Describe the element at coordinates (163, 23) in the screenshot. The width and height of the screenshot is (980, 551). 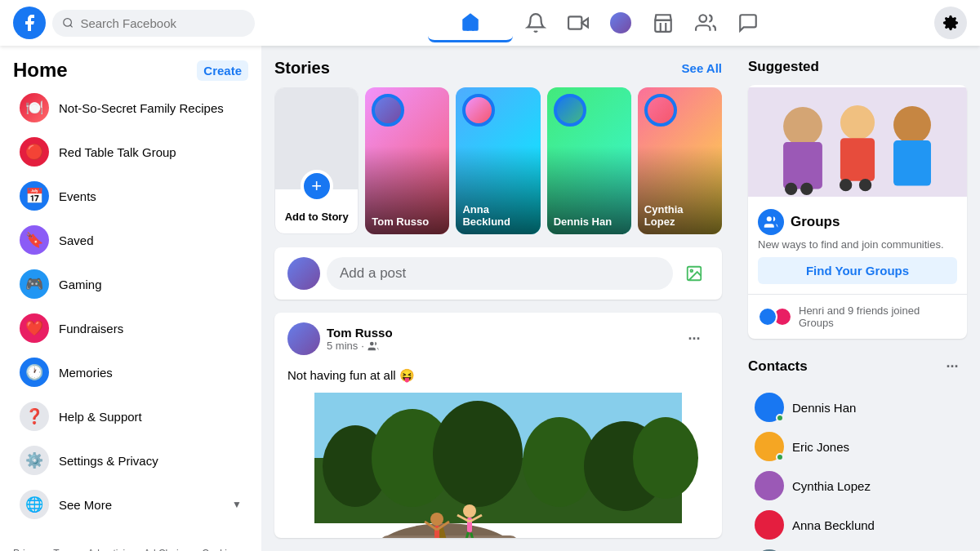
I see `search-input` at that location.